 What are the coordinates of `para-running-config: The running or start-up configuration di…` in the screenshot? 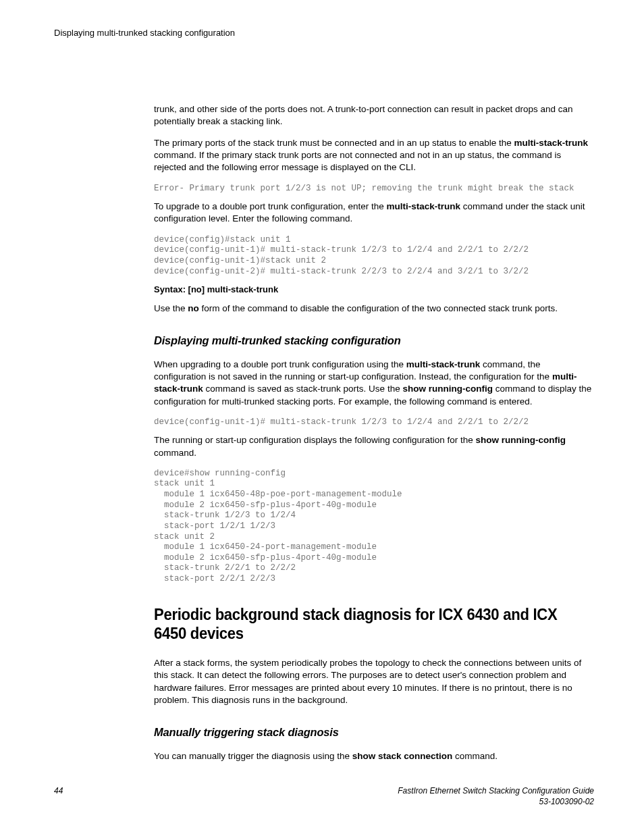 It's located at (373, 446).